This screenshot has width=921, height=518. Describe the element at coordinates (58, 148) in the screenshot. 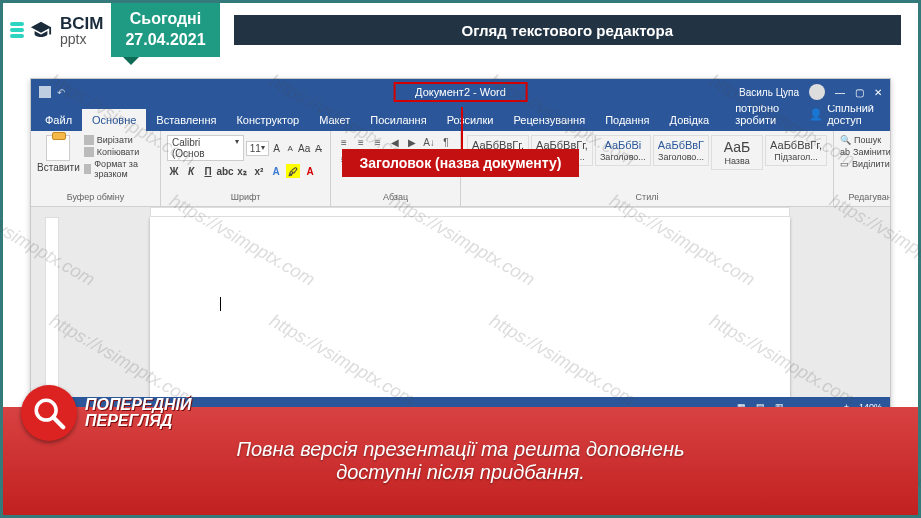

I see `paste-icon` at that location.